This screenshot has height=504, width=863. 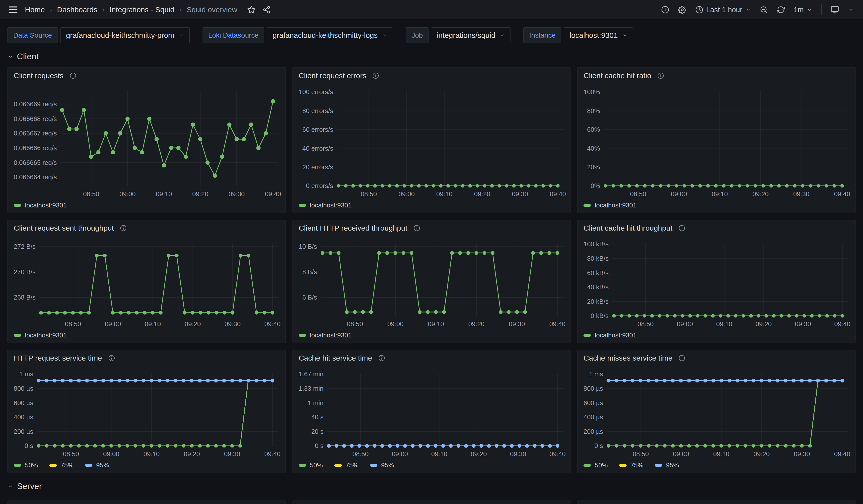 I want to click on dashboard-settings-button, so click(x=682, y=10).